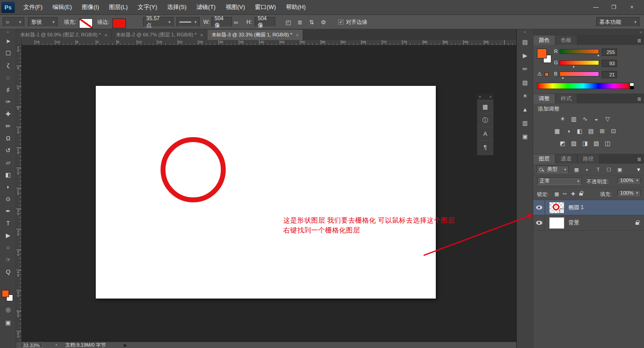 Image resolution: width=644 pixels, height=348 pixels. I want to click on menu-item-3: 图层(L), so click(118, 7).